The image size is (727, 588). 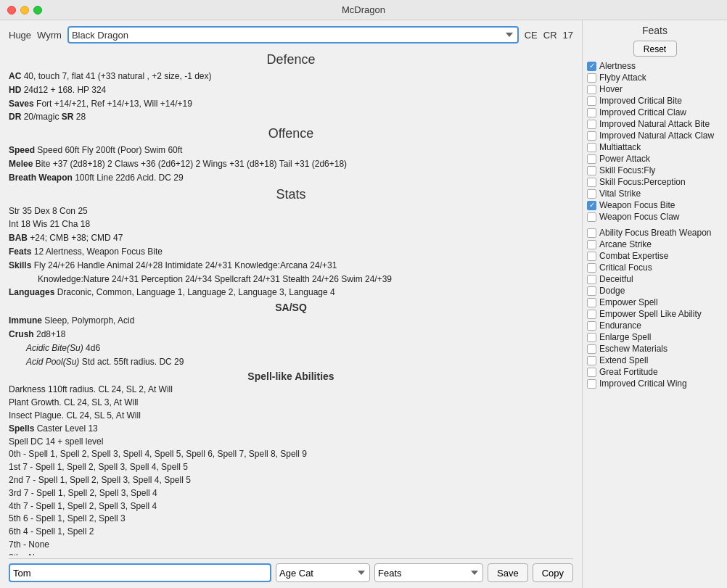 What do you see at coordinates (20, 265) in the screenshot?
I see `skills-label: Skills` at bounding box center [20, 265].